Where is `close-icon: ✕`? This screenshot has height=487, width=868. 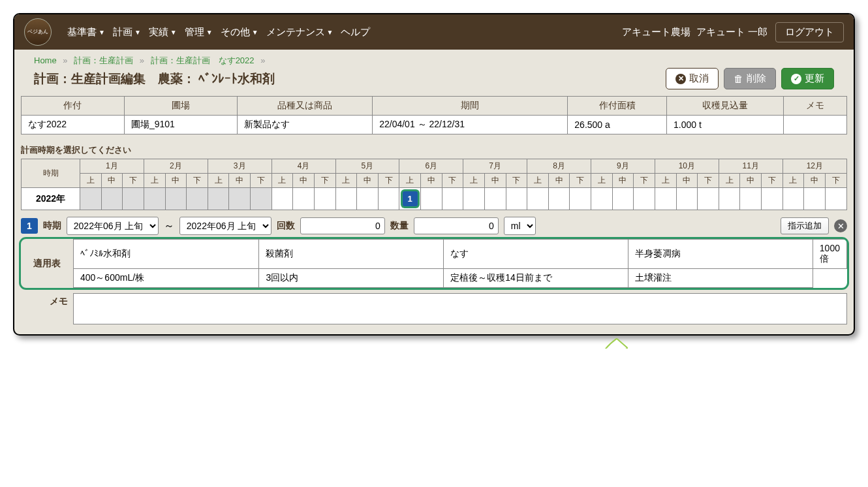
close-icon: ✕ is located at coordinates (681, 79).